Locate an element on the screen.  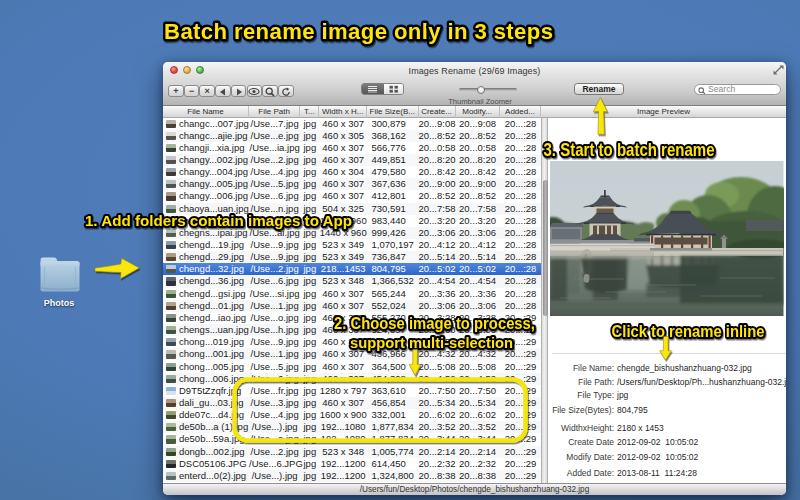
svg-text: Click to rename inline is located at coordinates (688, 331).